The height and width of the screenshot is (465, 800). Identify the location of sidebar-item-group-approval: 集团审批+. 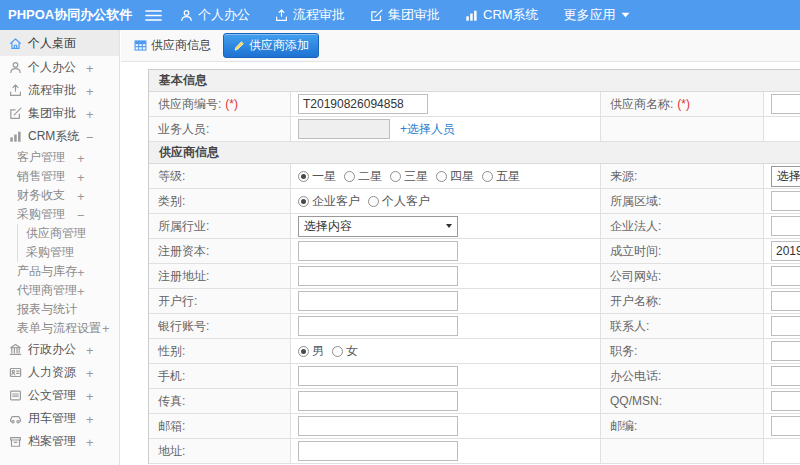
(60, 114).